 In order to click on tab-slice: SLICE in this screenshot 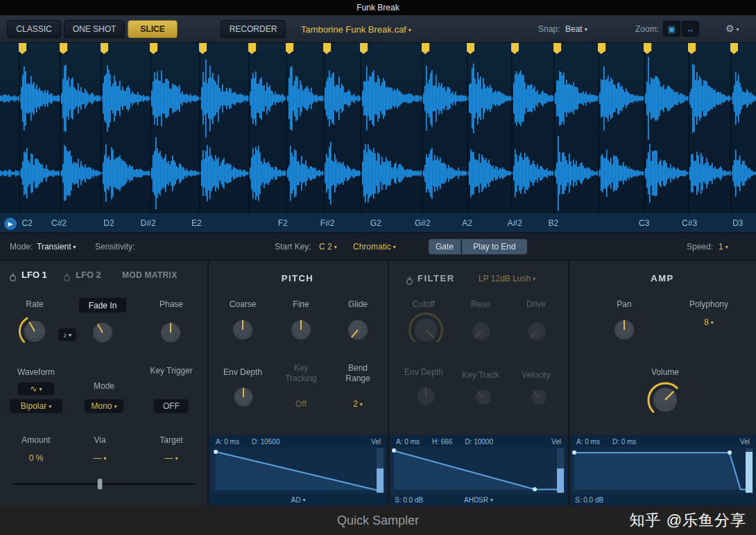, I will do `click(153, 29)`.